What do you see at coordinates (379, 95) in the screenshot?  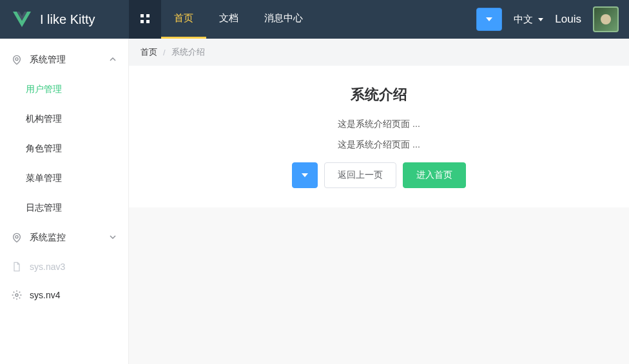 I see `page-title: 系统介绍` at bounding box center [379, 95].